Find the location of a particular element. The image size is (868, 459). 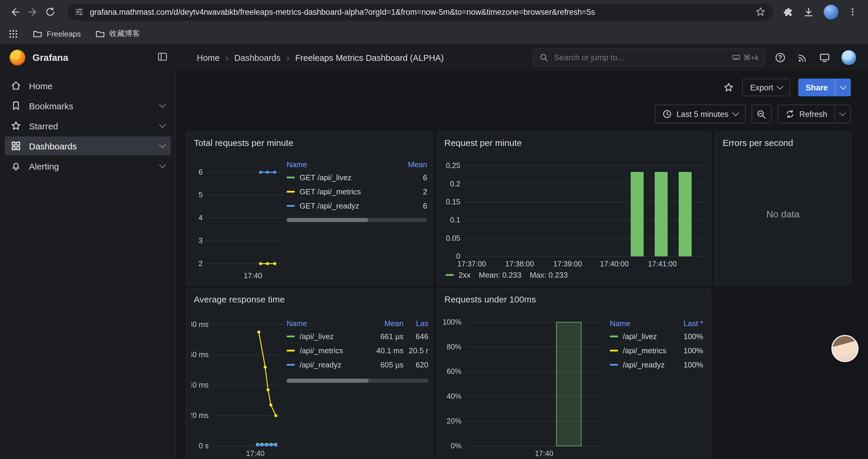

forward-button is located at coordinates (32, 12).